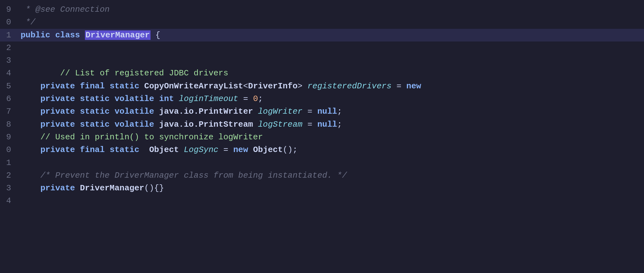 Image resolution: width=644 pixels, height=273 pixels. What do you see at coordinates (331, 175) in the screenshot?
I see `line-content: /* Prevent the DriverManager class from …` at bounding box center [331, 175].